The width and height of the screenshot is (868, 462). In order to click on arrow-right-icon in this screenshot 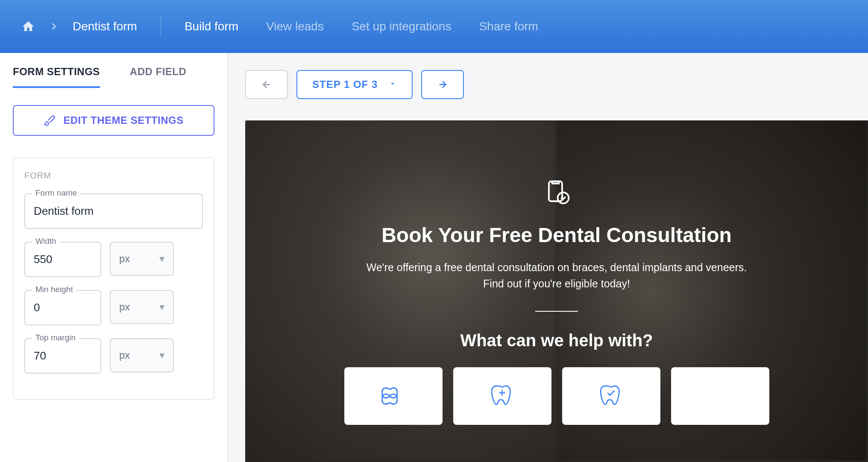, I will do `click(443, 85)`.